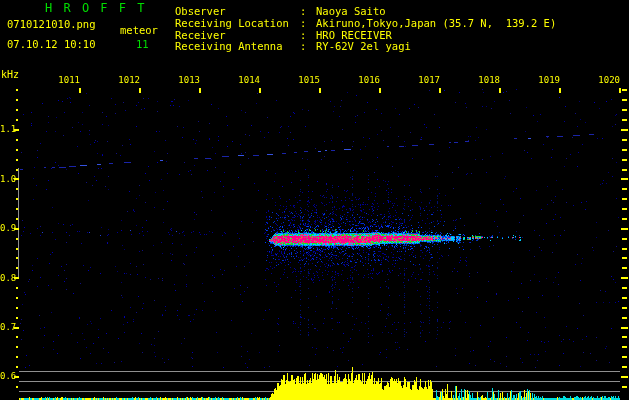 This screenshot has width=629, height=400. What do you see at coordinates (487, 80) in the screenshot?
I see `x-tick-label: 1018` at bounding box center [487, 80].